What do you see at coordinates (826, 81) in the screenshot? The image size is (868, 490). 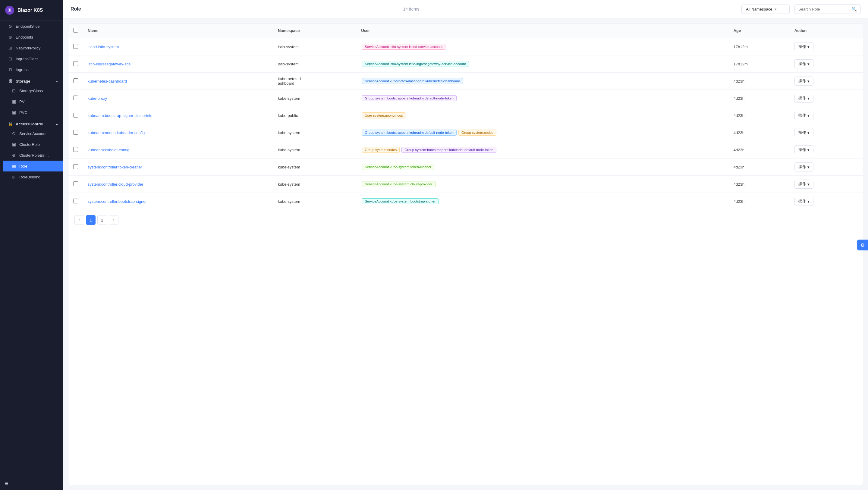 I see `row-action-2: 操作 ▾` at bounding box center [826, 81].